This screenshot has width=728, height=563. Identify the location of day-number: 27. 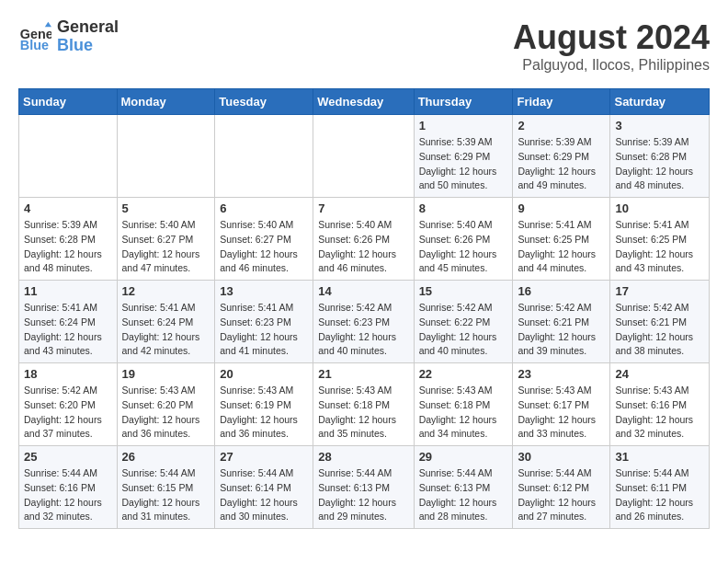
(264, 456).